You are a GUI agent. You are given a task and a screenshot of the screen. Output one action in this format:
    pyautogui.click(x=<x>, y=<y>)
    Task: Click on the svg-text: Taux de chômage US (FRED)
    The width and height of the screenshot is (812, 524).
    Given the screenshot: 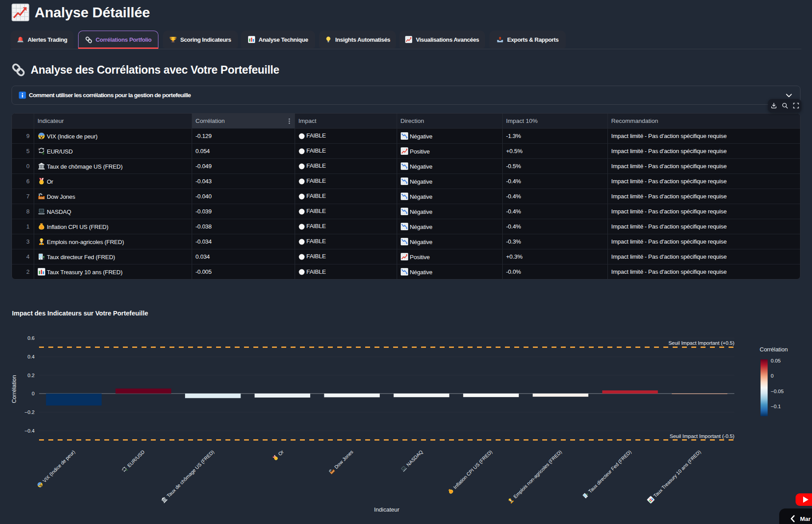 What is the action you would take?
    pyautogui.click(x=190, y=474)
    